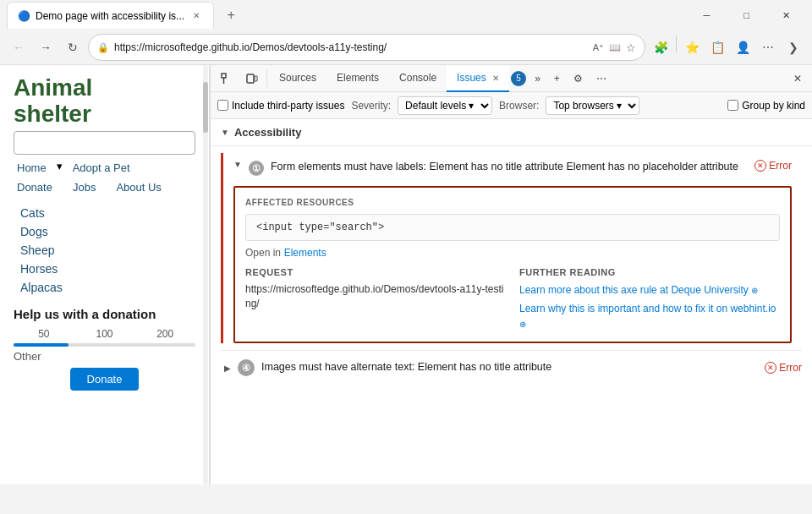 This screenshot has height=514, width=812. What do you see at coordinates (376, 272) in the screenshot?
I see `request-header: REQUEST` at bounding box center [376, 272].